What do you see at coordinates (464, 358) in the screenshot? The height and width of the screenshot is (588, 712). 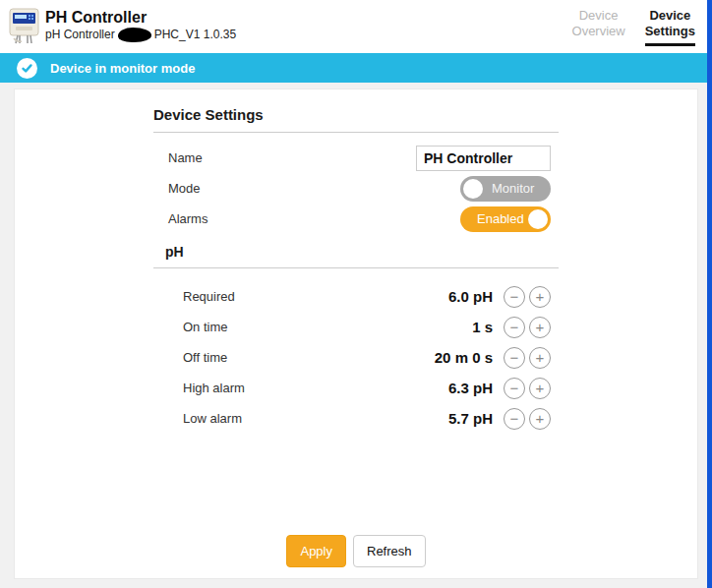 I see `off-time-value: 20 m 0 s` at bounding box center [464, 358].